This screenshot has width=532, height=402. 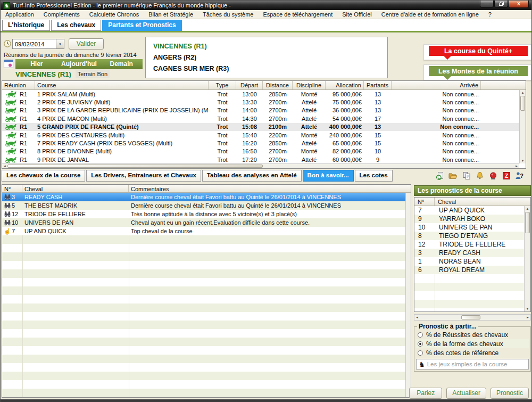 I want to click on col-header-type: Type, so click(x=222, y=85).